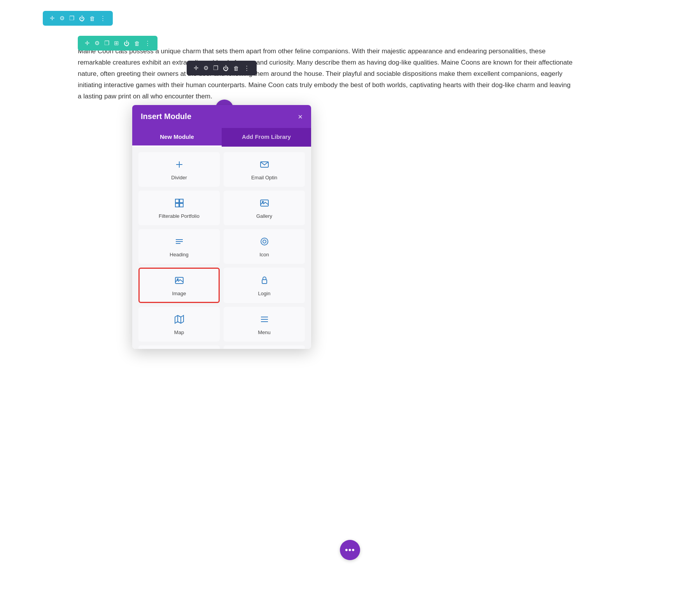 The image size is (700, 599). Describe the element at coordinates (264, 332) in the screenshot. I see `menu-label: Menu` at that location.